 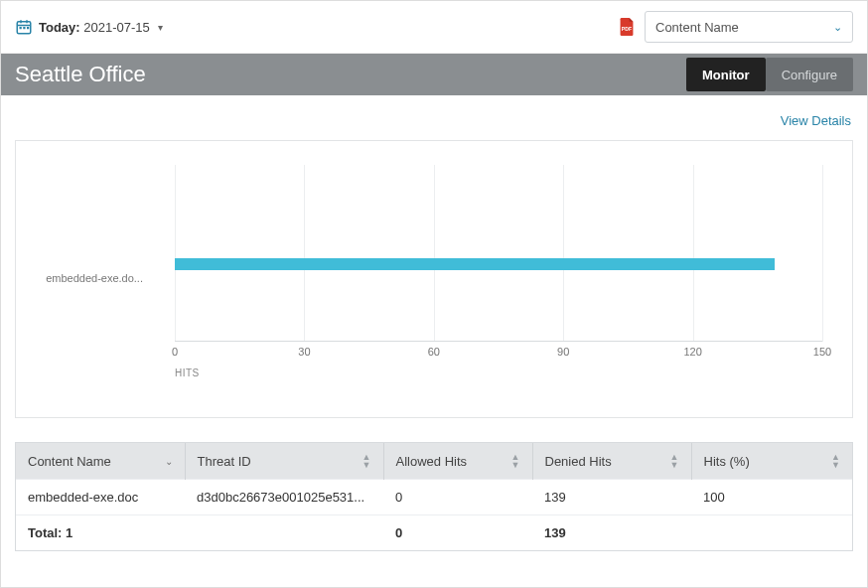 What do you see at coordinates (770, 74) in the screenshot?
I see `view-tabs: Monitor Configure` at bounding box center [770, 74].